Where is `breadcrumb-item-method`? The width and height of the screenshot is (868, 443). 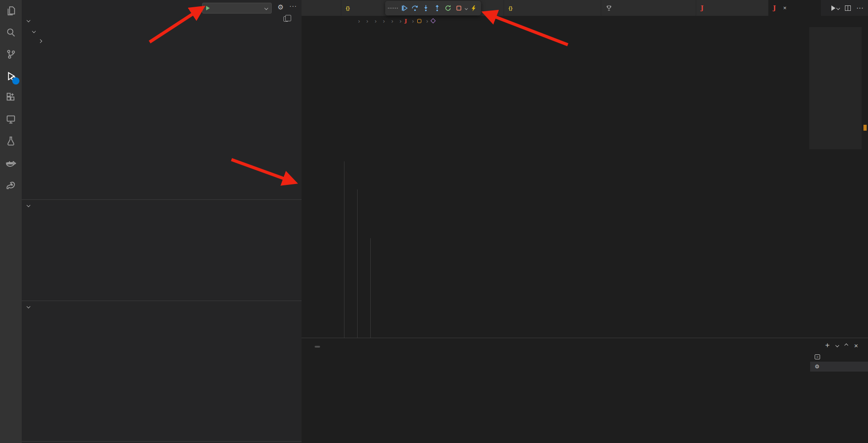
breadcrumb-item-method is located at coordinates (434, 21).